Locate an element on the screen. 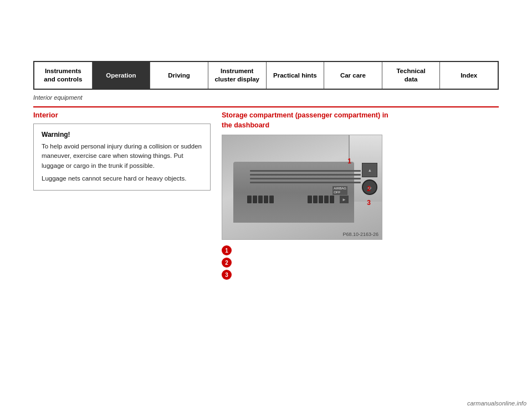 This screenshot has height=411, width=532. bottom-knobs: ► is located at coordinates (298, 199).